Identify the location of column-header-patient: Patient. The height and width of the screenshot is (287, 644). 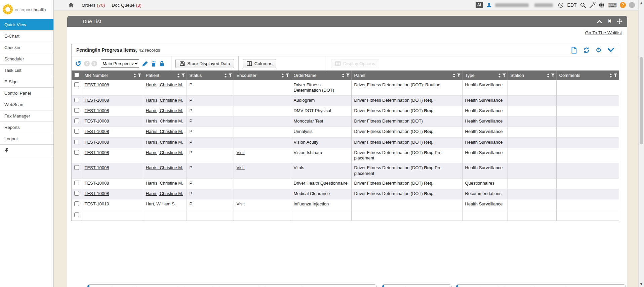
(165, 75).